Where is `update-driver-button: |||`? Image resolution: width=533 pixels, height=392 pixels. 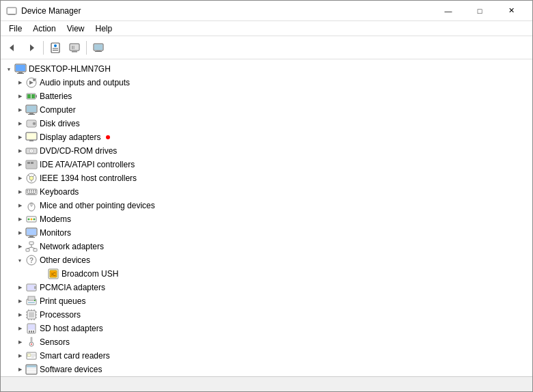
update-driver-button: ||| is located at coordinates (74, 48).